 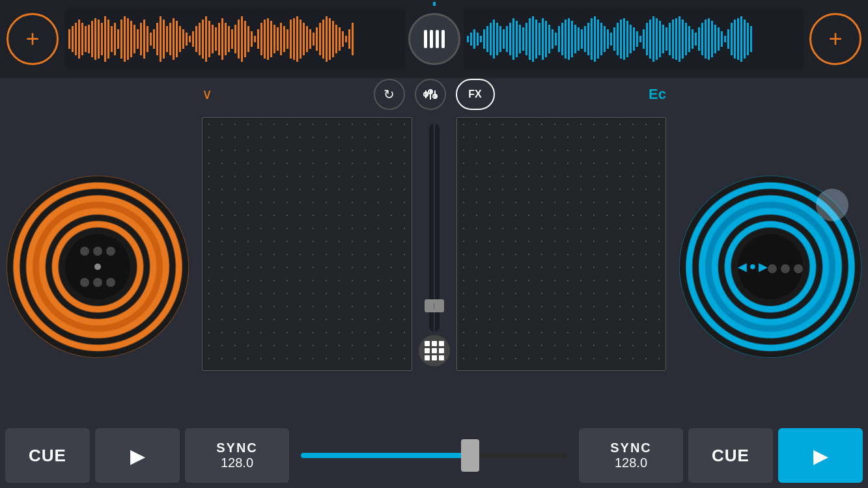 What do you see at coordinates (235, 39) in the screenshot?
I see `waveform-left: 003Next Level.mp3 0:00` at bounding box center [235, 39].